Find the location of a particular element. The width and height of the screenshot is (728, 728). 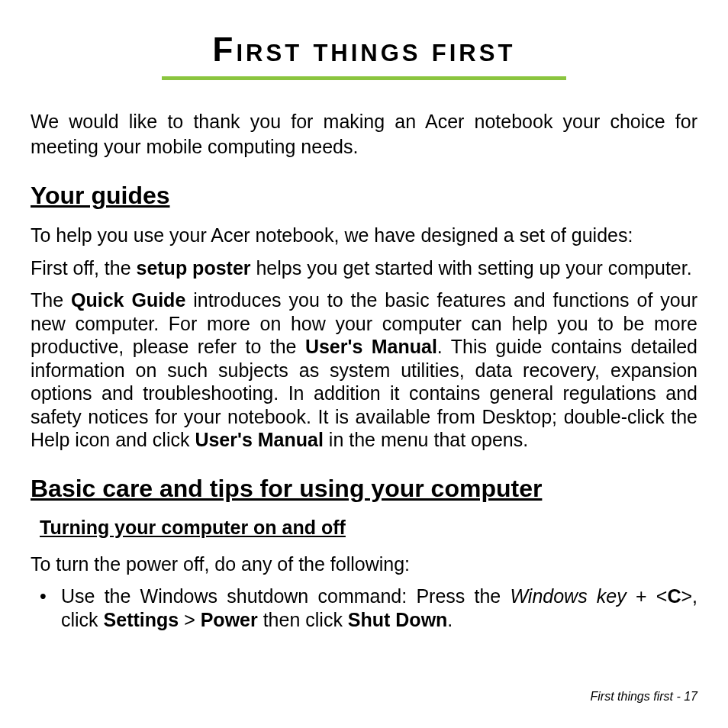

page-title: FIRST THINGS FIRST is located at coordinates (364, 50).